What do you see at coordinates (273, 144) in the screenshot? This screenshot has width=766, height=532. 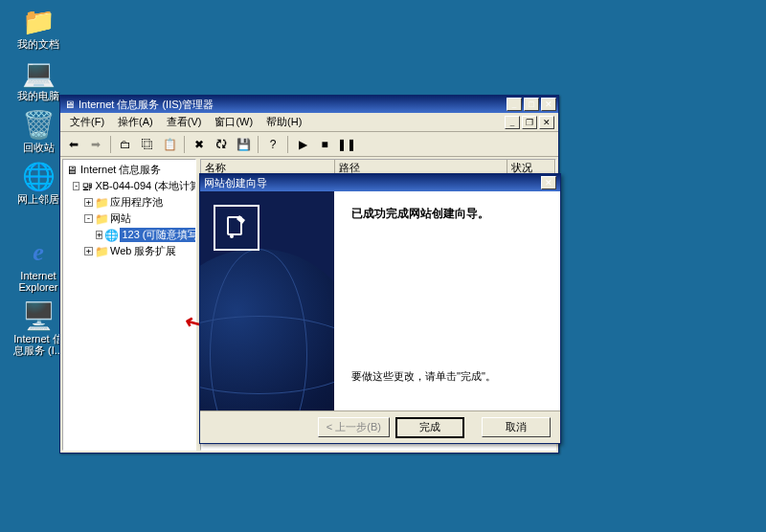 I see `help-button: ?` at bounding box center [273, 144].